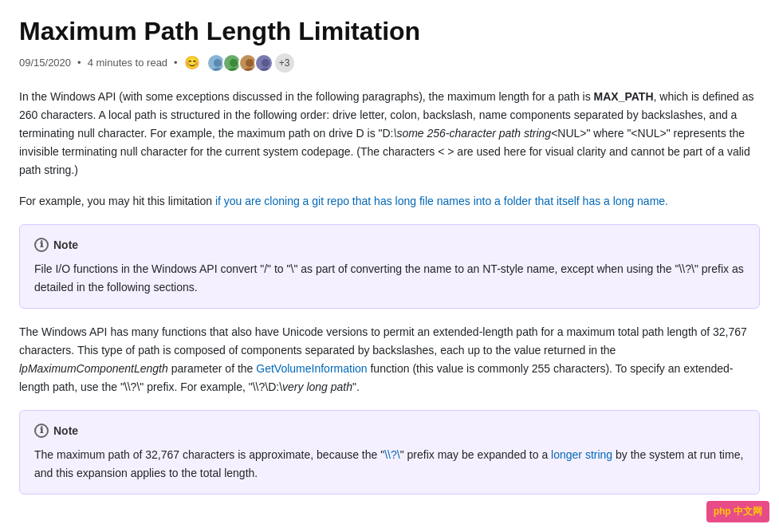 The image size is (779, 532). I want to click on note-label-2: Note, so click(65, 431).